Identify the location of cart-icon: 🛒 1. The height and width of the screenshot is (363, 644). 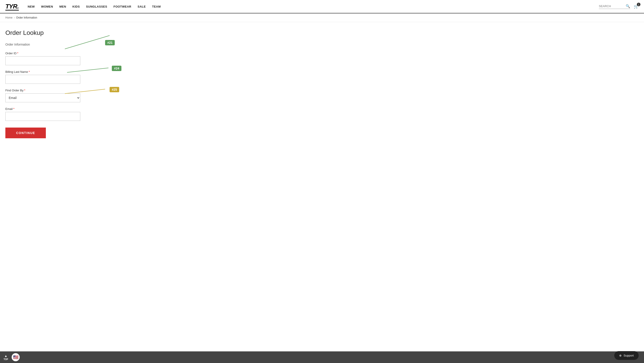
(636, 6).